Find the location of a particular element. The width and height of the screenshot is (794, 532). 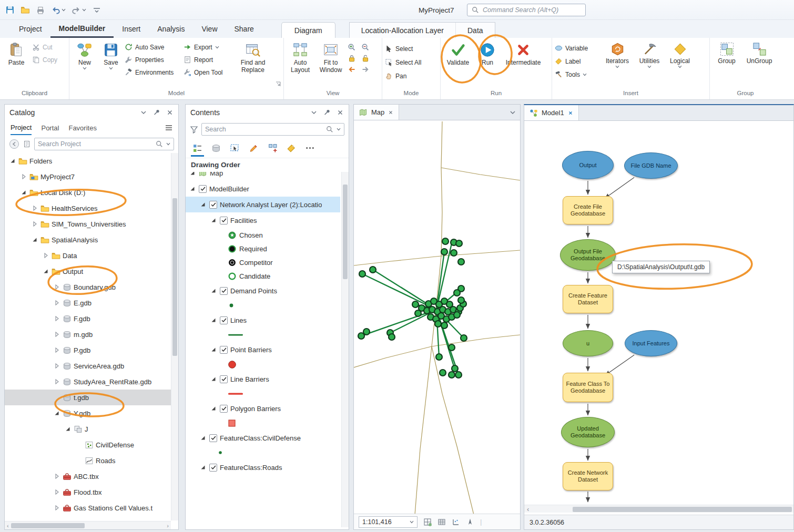

report-button: Report is located at coordinates (209, 60).